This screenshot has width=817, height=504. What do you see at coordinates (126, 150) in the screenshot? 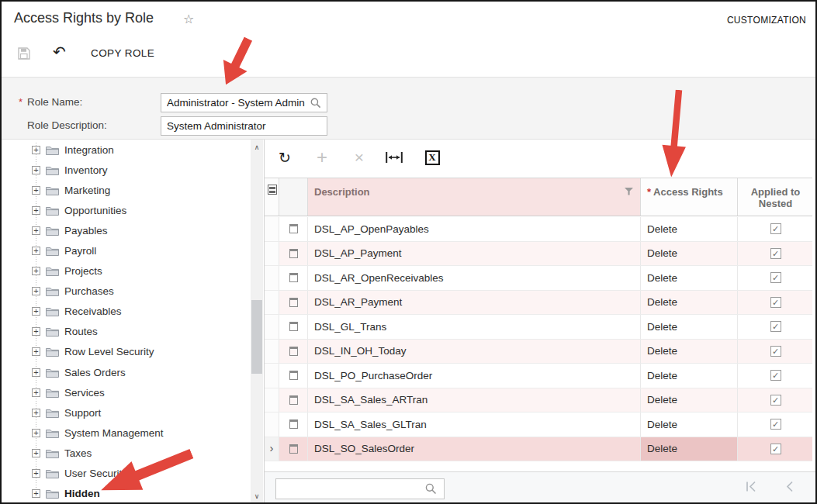
I see `tree-item: + Integration` at bounding box center [126, 150].